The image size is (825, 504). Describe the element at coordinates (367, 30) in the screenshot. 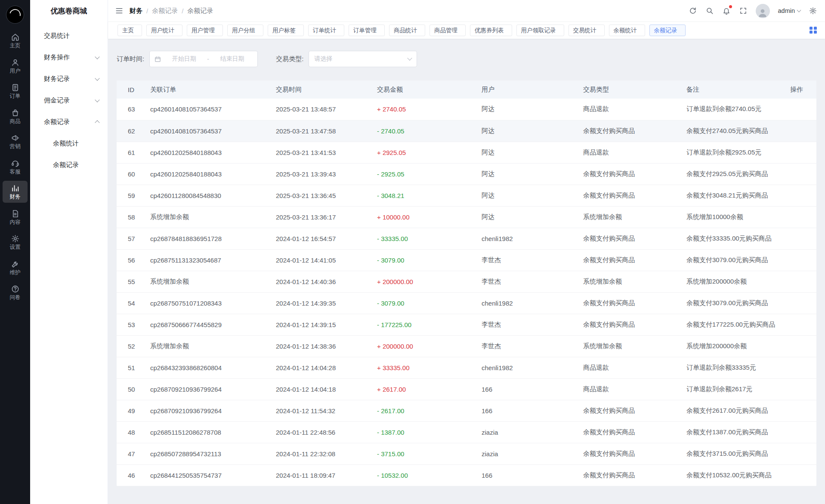

I see `page-tab: 订单管理` at that location.